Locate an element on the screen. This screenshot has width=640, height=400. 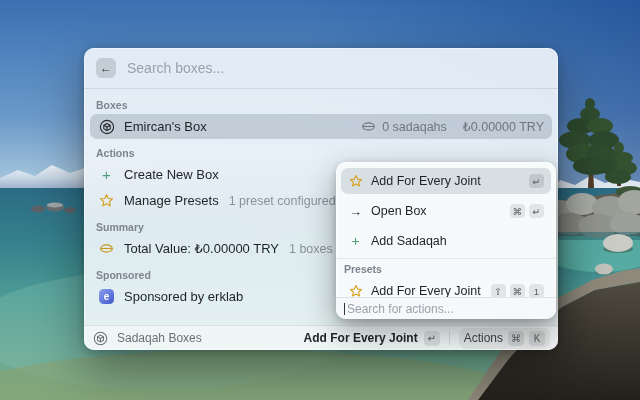
box-value: ₺0.00000 TRY is located at coordinates (504, 126).